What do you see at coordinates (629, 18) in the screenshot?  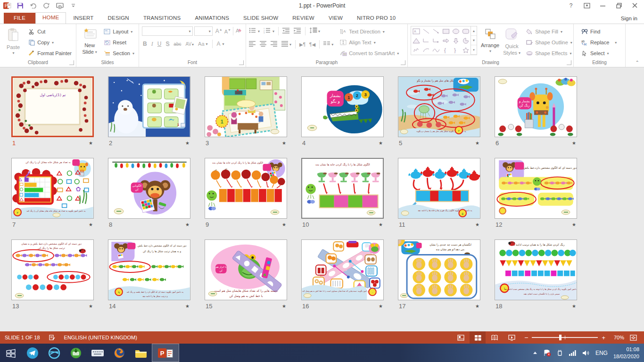 I see `sign-in-link: Sign in` at bounding box center [629, 18].